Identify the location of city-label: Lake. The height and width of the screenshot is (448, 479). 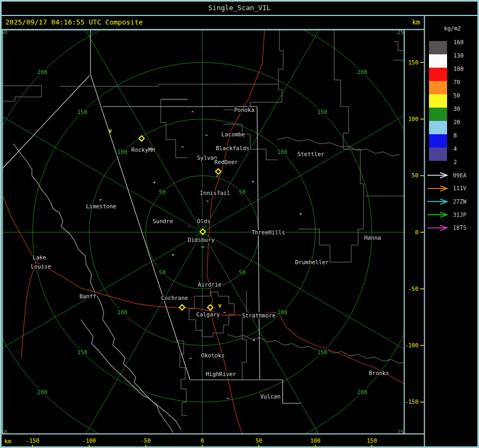
(39, 257).